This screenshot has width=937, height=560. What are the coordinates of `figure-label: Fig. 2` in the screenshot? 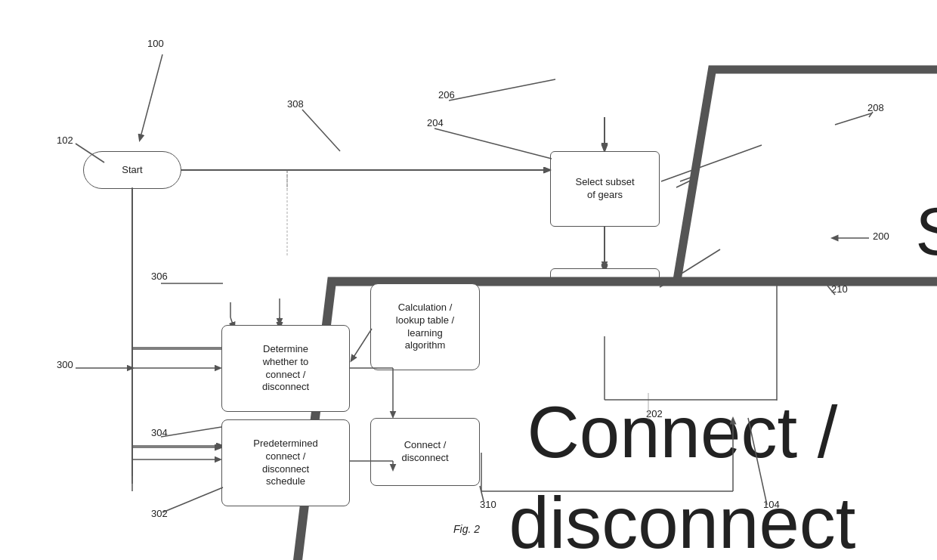 It's located at (467, 529).